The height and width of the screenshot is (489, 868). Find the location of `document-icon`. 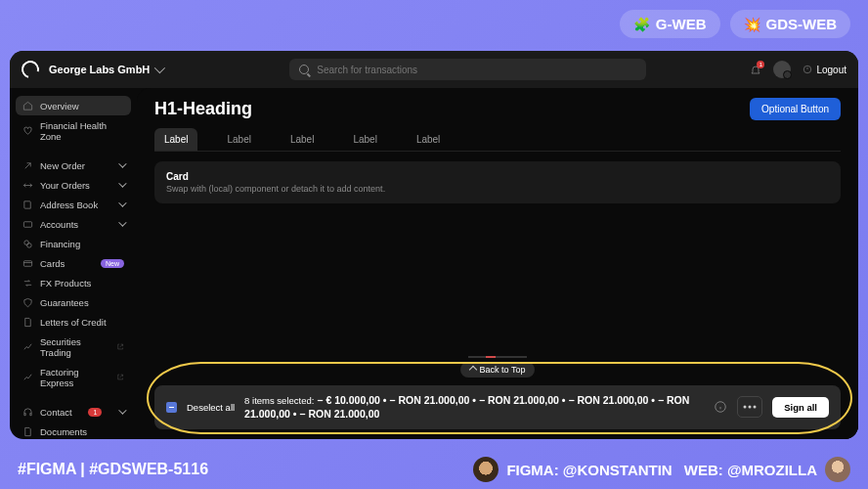

document-icon is located at coordinates (27, 432).